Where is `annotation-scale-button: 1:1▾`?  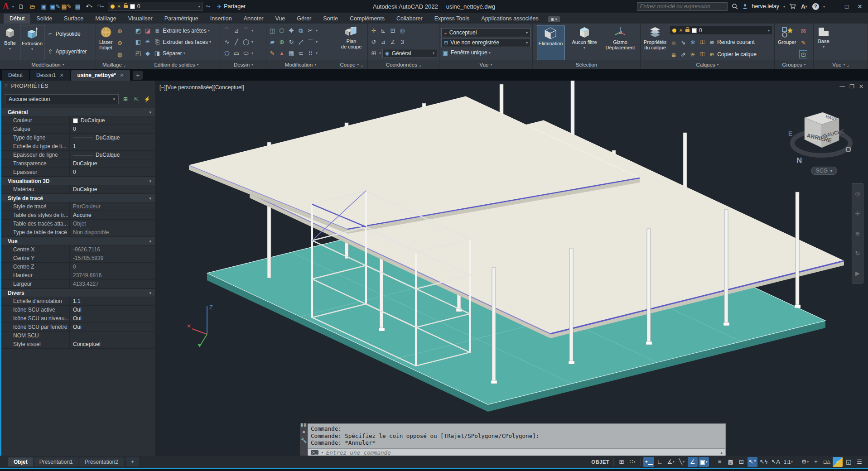 annotation-scale-button: 1:1▾ is located at coordinates (788, 462).